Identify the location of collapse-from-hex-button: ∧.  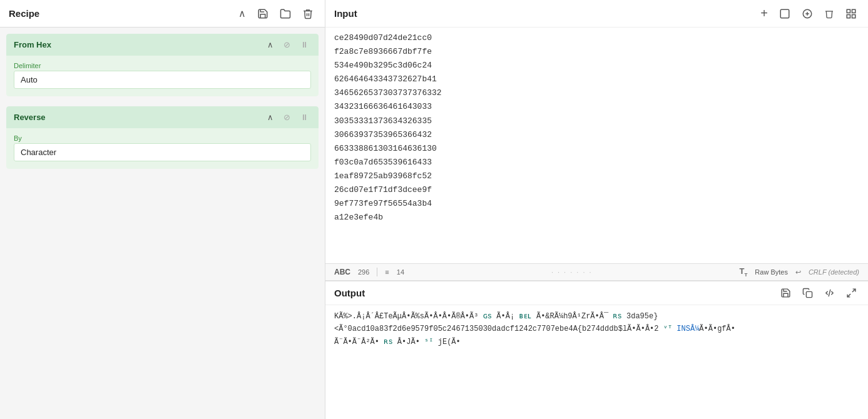
(270, 45).